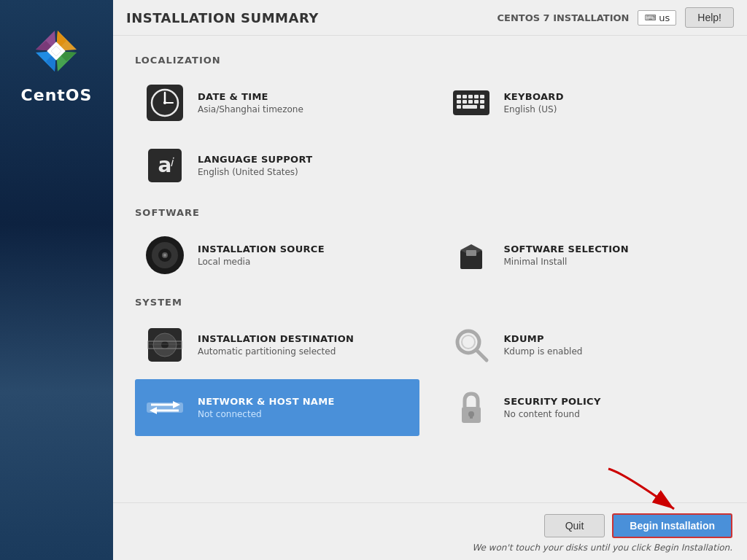  Describe the element at coordinates (543, 338) in the screenshot. I see `kdump-name: KDUMP` at that location.